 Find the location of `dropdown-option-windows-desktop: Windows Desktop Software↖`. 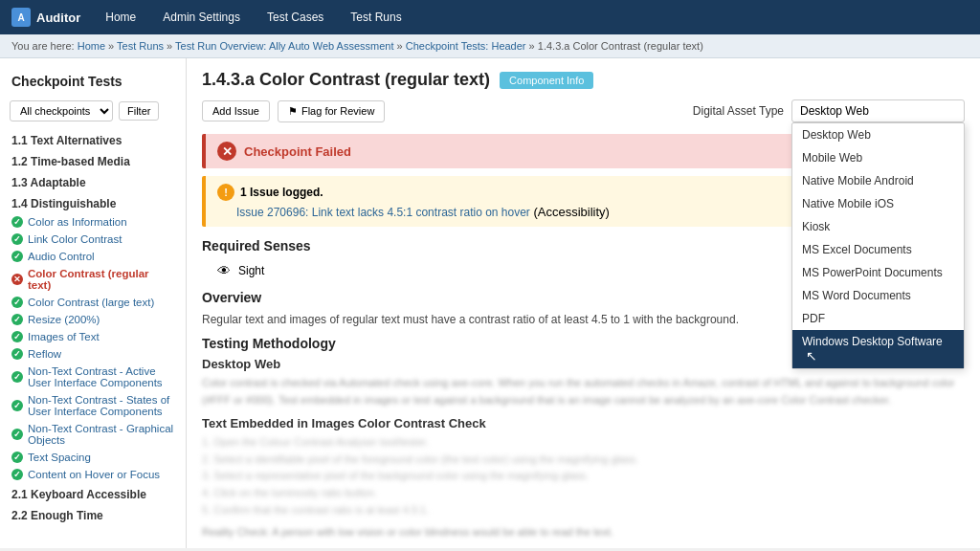

dropdown-option-windows-desktop: Windows Desktop Software↖ is located at coordinates (879, 349).